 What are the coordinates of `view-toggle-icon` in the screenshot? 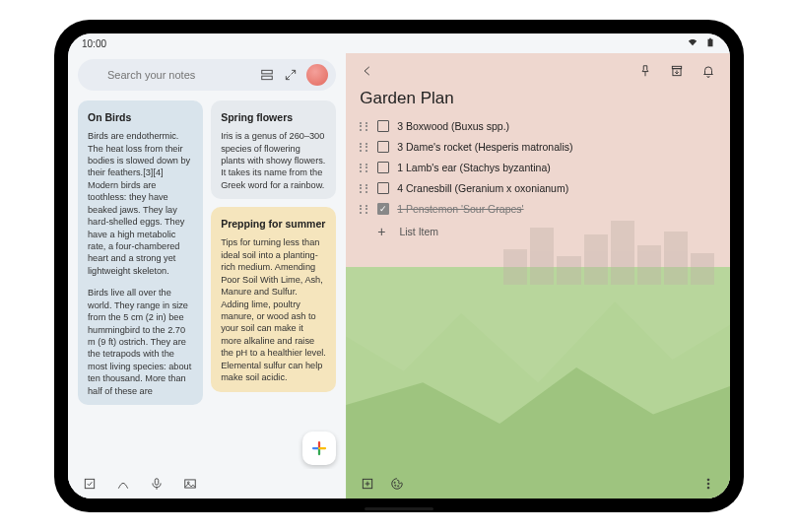 It's located at (267, 75).